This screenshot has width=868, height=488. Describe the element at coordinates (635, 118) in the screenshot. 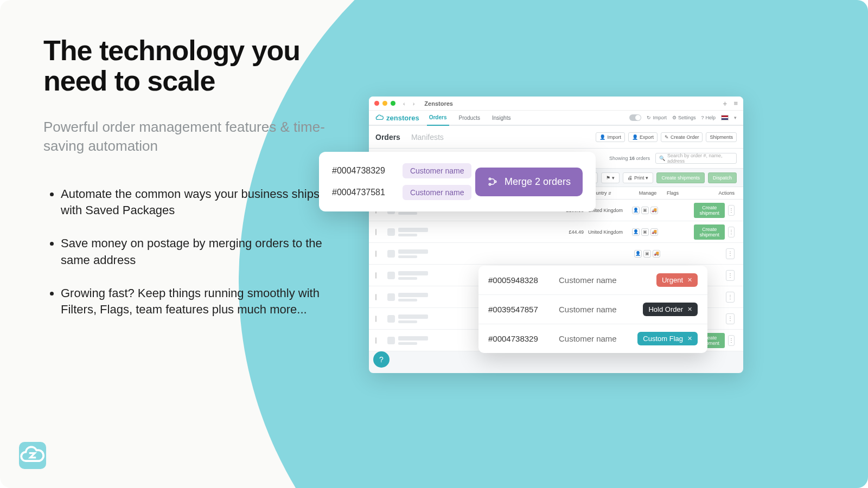

I see `dark-mode-toggle` at that location.